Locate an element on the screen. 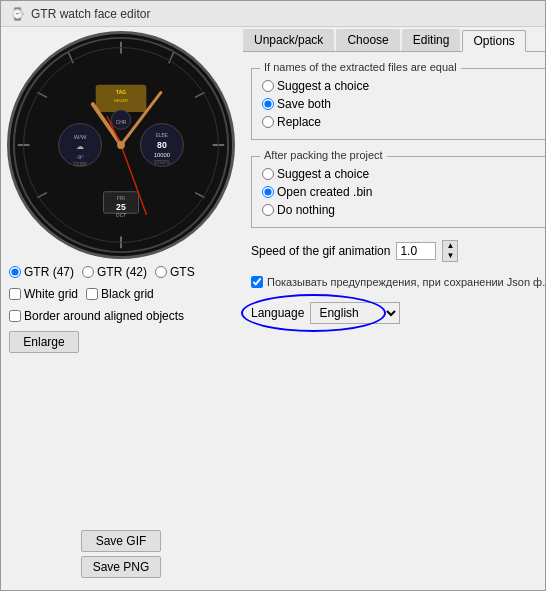 The width and height of the screenshot is (546, 591). svg-text: STEPS is located at coordinates (162, 162).